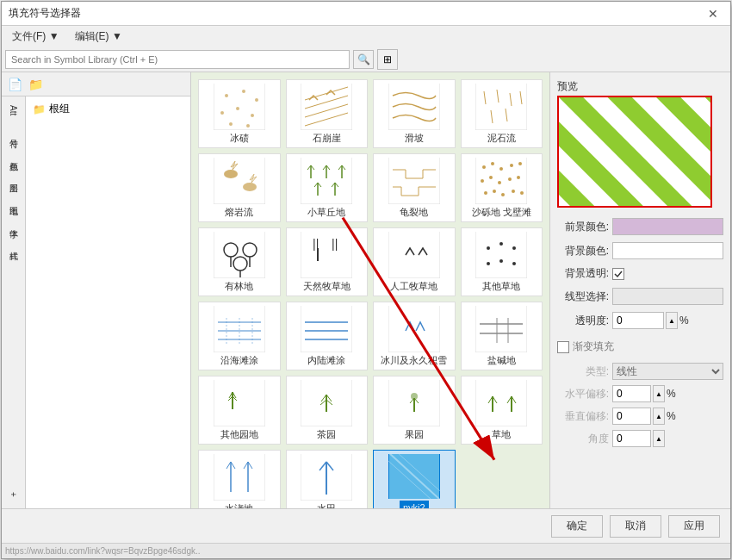 This screenshot has width=732, height=560. What do you see at coordinates (239, 360) in the screenshot?
I see `symbol-label-yanhai: 沿海滩涂` at bounding box center [239, 360].